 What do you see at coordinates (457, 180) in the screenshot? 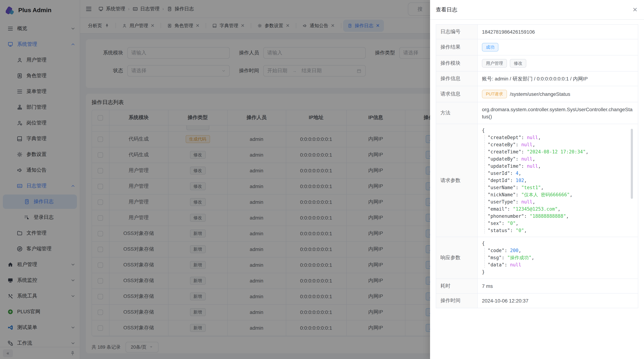
I see `detail-label: 请求参数` at bounding box center [457, 180].